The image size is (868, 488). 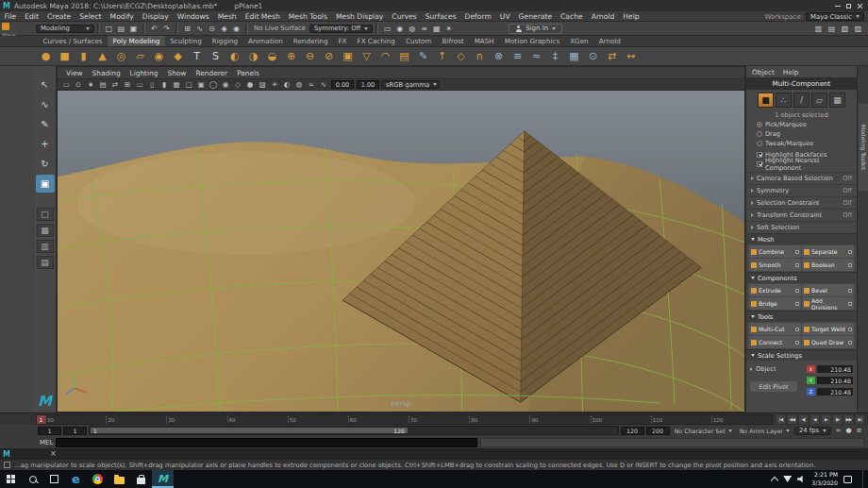 I want to click on step-forward-frame-button: ▶▶, so click(x=849, y=419).